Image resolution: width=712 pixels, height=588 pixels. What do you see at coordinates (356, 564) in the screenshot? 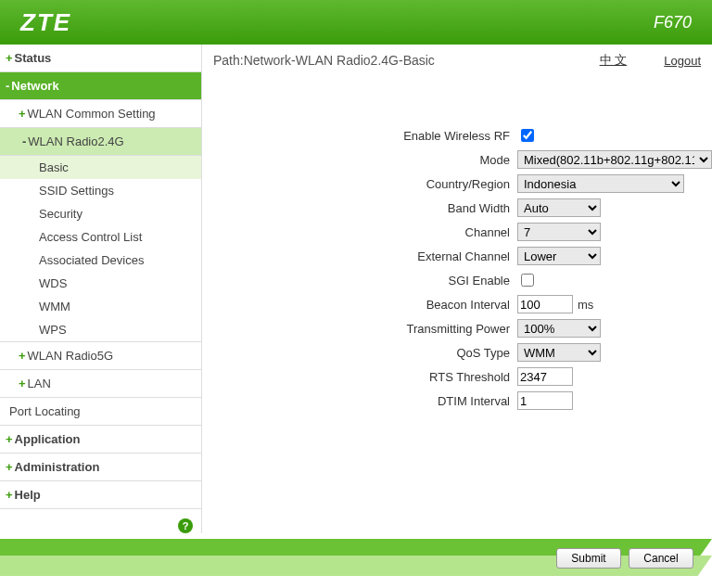
I see `action-bar: Submit Cancel` at bounding box center [356, 564].